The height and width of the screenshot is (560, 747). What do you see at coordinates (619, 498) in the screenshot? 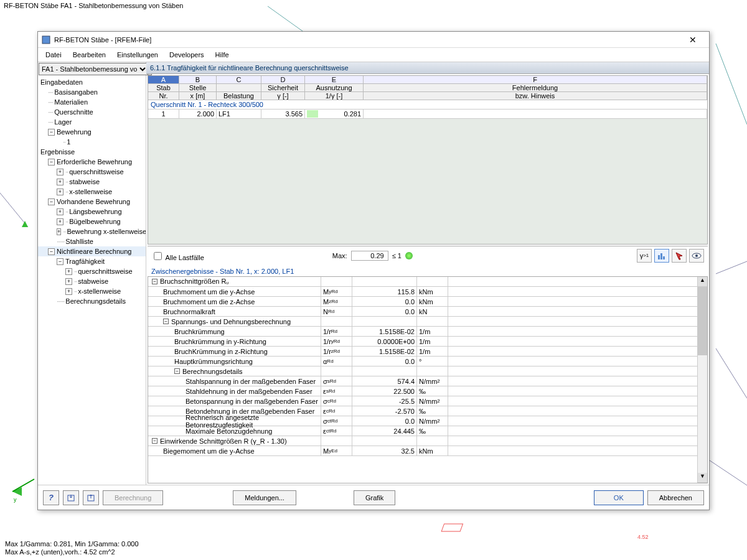
I see `ok-button: OK` at bounding box center [619, 498].